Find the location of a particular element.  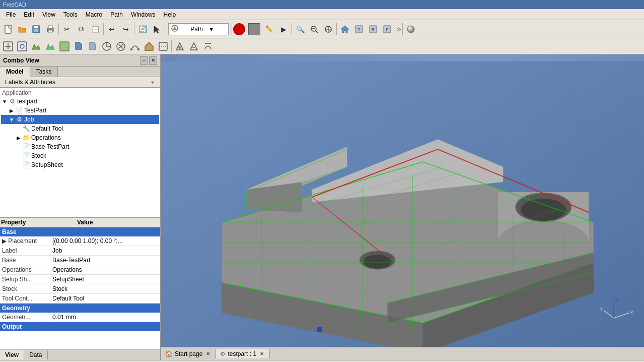

prop-row-label: Label Job is located at coordinates (80, 251).